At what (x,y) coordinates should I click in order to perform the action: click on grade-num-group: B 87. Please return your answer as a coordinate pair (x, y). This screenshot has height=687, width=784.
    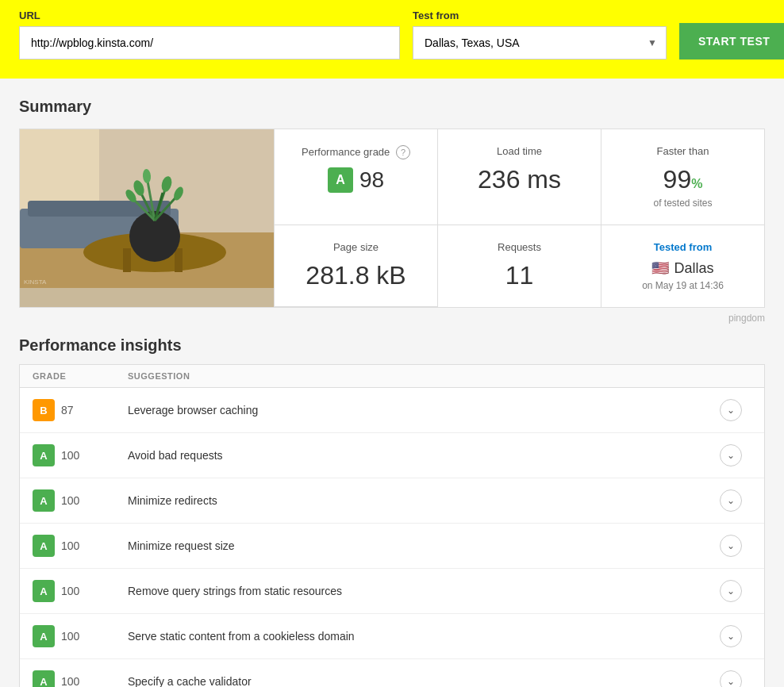
    Looking at the image, I should click on (80, 410).